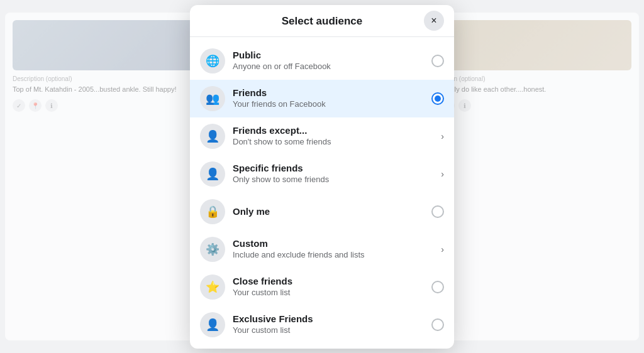 Image resolution: width=644 pixels, height=353 pixels. Describe the element at coordinates (443, 174) in the screenshot. I see `chevron-specific-friends: ›` at that location.